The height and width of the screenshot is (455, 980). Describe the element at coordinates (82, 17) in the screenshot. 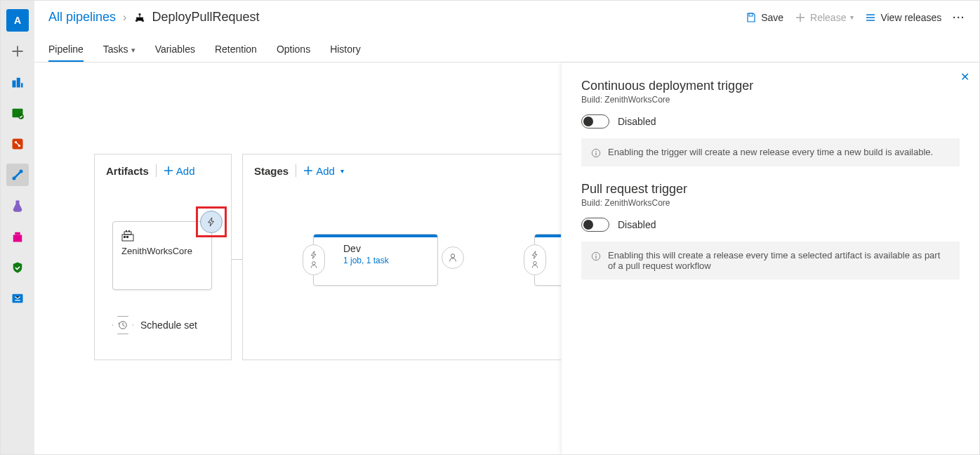

I see `breadcrumb-root: All pipelines` at that location.